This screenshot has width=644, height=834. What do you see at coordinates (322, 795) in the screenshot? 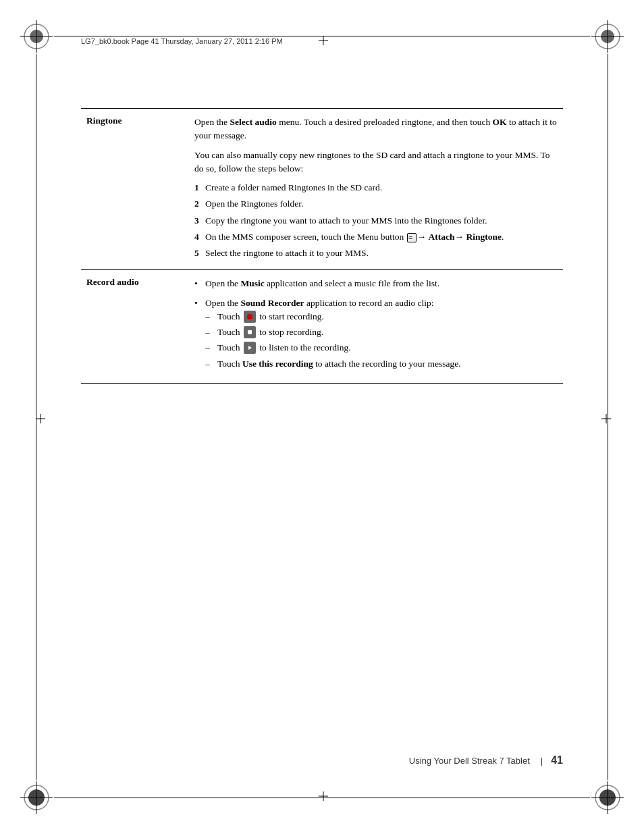
I see `crosshair-mid-bottom` at bounding box center [322, 795].